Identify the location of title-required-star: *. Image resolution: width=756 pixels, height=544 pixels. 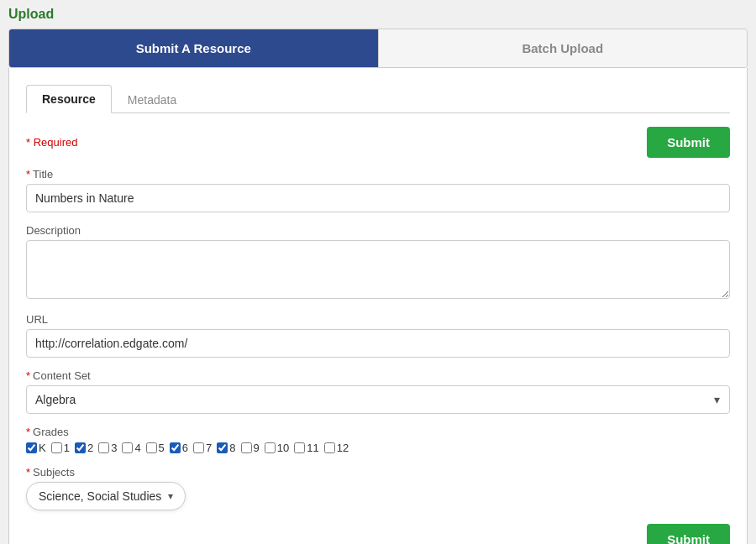
(29, 175).